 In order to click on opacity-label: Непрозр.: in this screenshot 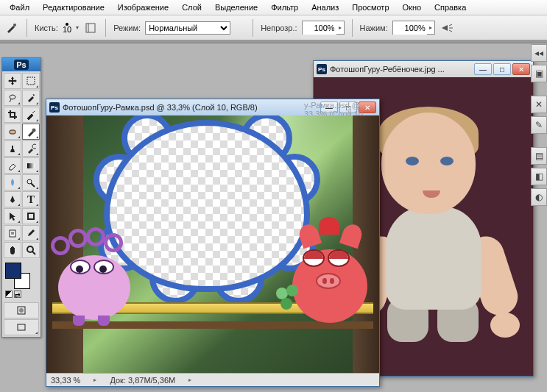, I will do `click(278, 28)`.